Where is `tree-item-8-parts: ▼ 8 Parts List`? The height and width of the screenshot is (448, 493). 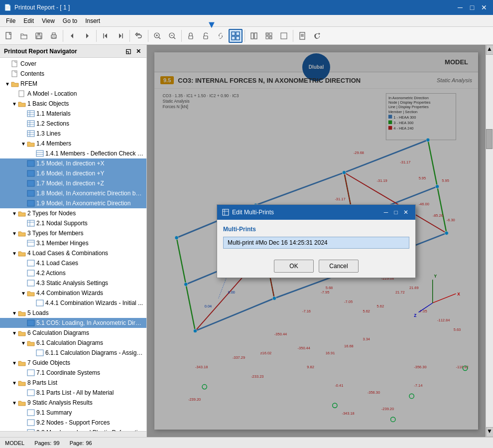
tree-item-8-parts: ▼ 8 Parts List is located at coordinates (73, 383).